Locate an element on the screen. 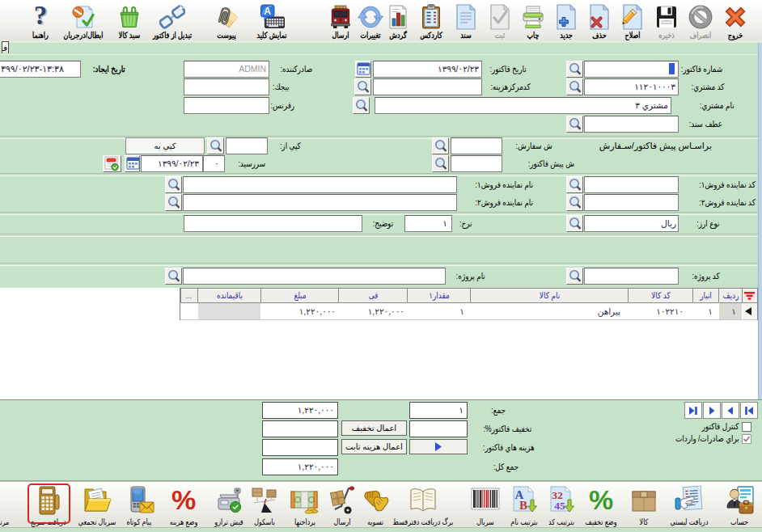 The height and width of the screenshot is (532, 762). svg-text: B is located at coordinates (523, 505).